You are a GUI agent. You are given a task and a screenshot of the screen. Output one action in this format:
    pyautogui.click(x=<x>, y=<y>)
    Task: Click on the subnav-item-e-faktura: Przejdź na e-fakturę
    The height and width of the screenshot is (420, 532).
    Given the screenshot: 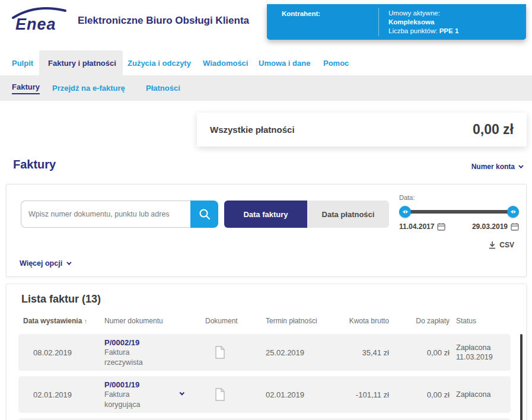 What is the action you would take?
    pyautogui.click(x=89, y=88)
    